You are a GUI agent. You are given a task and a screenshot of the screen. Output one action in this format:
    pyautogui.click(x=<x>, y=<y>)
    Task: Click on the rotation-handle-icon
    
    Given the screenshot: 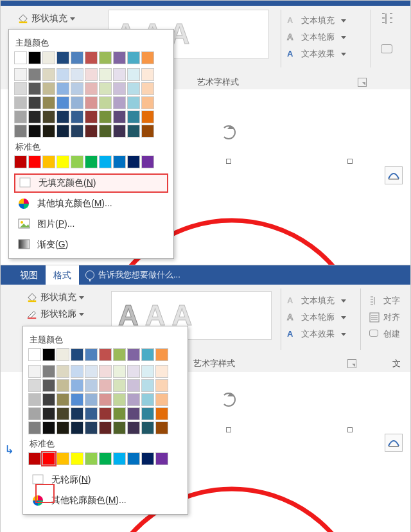 What is the action you would take?
    pyautogui.click(x=229, y=132)
    